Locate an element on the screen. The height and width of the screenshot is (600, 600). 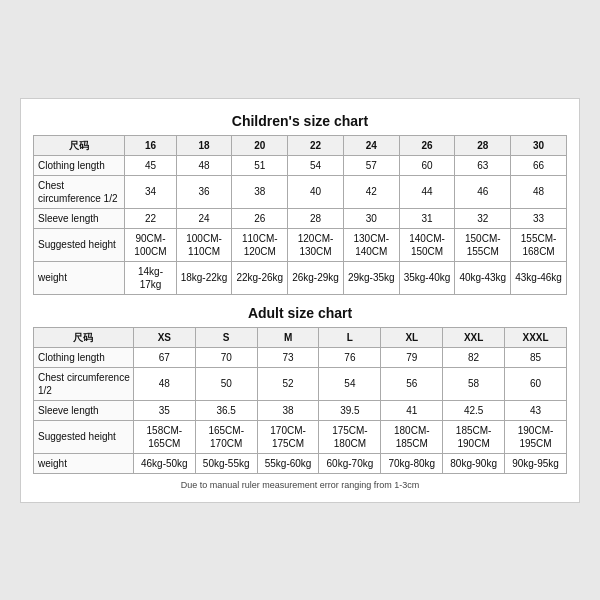
table-row: Sleeve length3536.53839.54142.543 is located at coordinates (300, 410).